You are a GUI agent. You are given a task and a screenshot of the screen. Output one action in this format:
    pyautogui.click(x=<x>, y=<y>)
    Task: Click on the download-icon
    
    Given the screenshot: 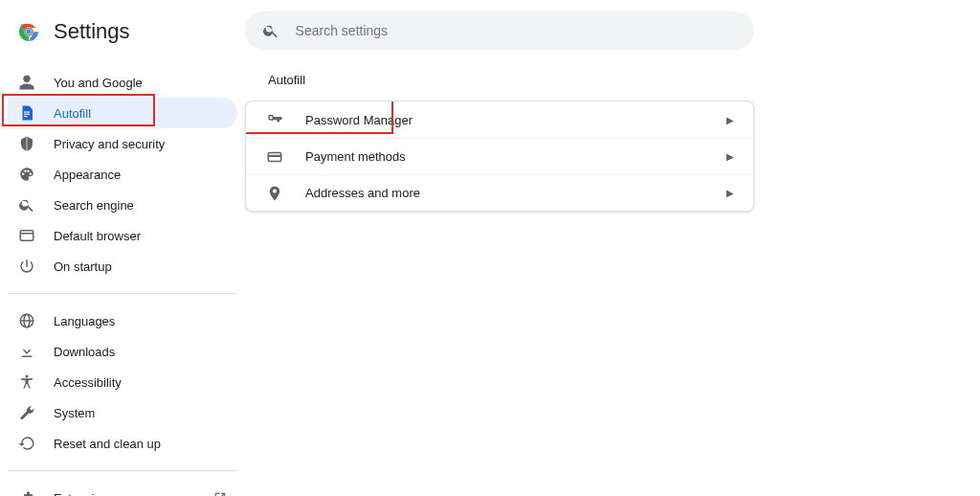 What is the action you would take?
    pyautogui.click(x=27, y=351)
    